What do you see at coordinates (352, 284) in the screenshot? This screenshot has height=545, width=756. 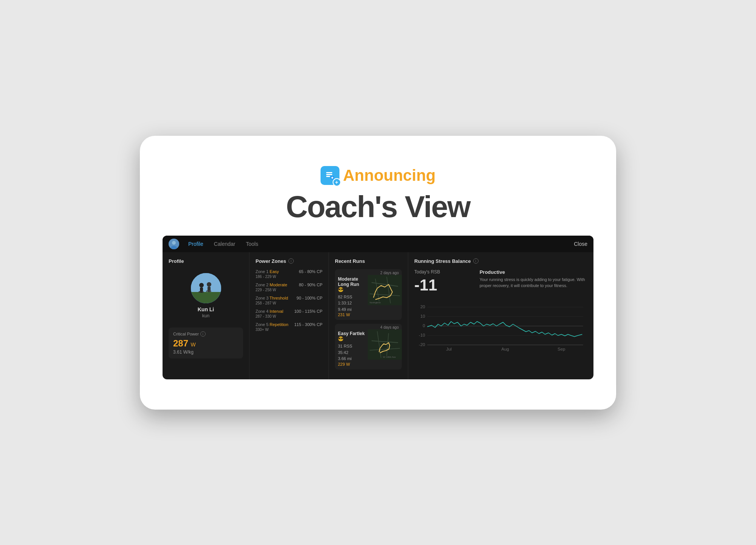 I see `run-1-title: Moderate Long Run 😎` at bounding box center [352, 284].